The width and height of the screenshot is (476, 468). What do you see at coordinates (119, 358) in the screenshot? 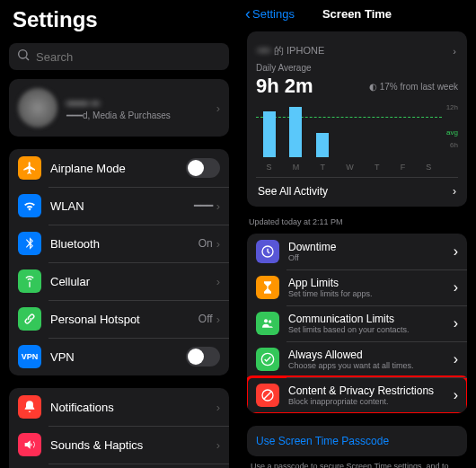
I see `row-label: VPN` at bounding box center [119, 358].